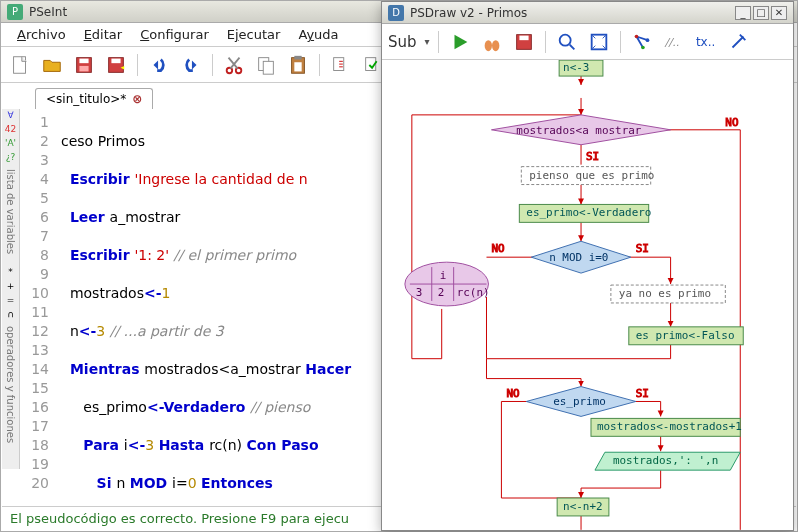 Image resolution: width=798 pixels, height=532 pixels. What do you see at coordinates (579, 130) in the screenshot?
I see `svg-text: mostrados<a mostrar` at bounding box center [579, 130].